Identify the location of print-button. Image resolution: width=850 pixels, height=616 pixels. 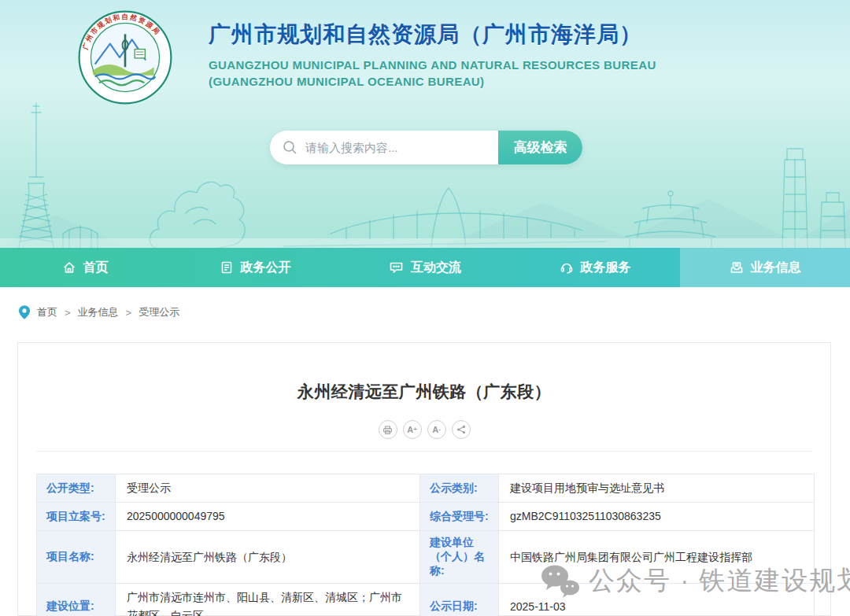
(388, 430).